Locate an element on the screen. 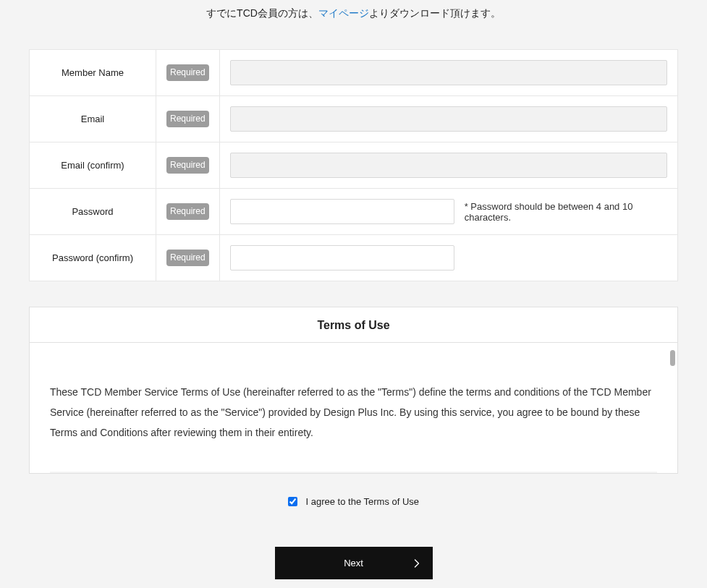 The height and width of the screenshot is (588, 707). agree-label-wrap: I agree to the Terms of Use is located at coordinates (353, 502).